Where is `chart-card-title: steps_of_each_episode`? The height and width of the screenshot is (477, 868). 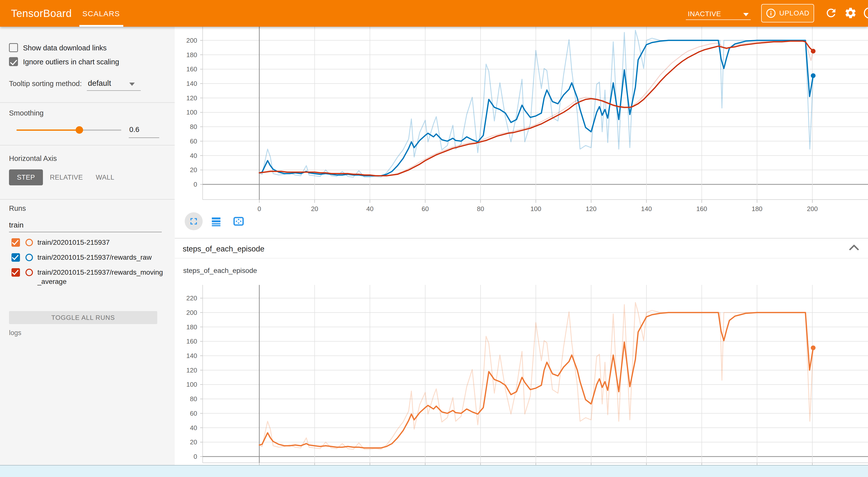 chart-card-title: steps_of_each_episode is located at coordinates (220, 271).